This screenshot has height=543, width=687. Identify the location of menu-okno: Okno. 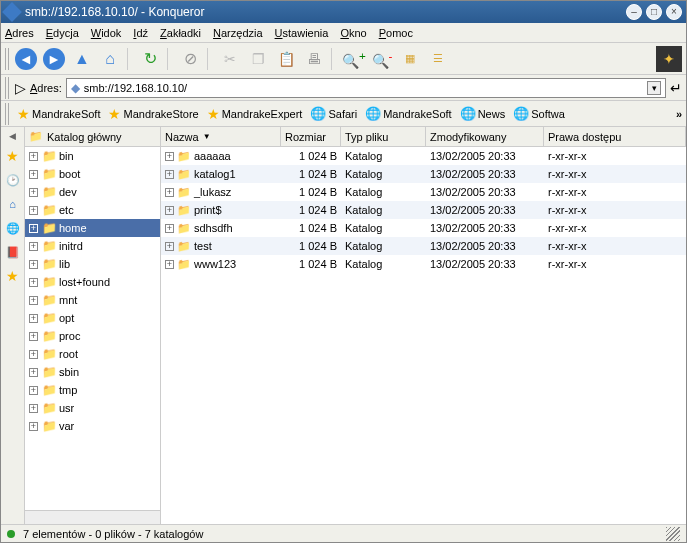
(353, 33).